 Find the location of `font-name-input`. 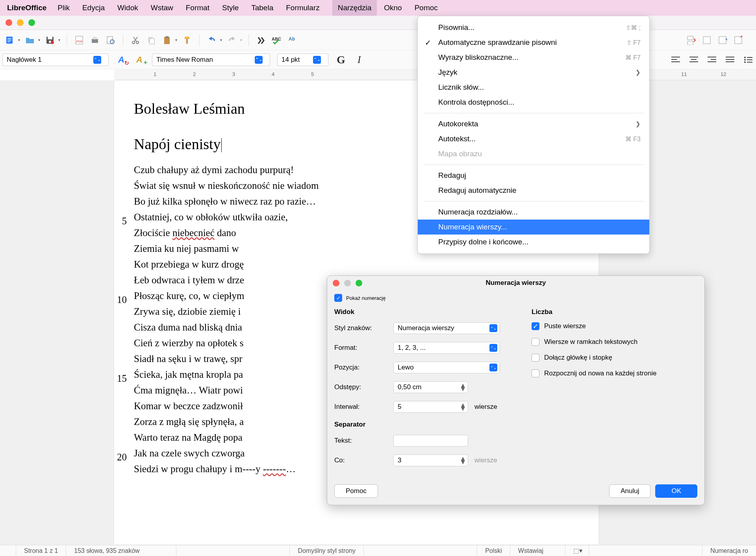

font-name-input is located at coordinates (206, 60).